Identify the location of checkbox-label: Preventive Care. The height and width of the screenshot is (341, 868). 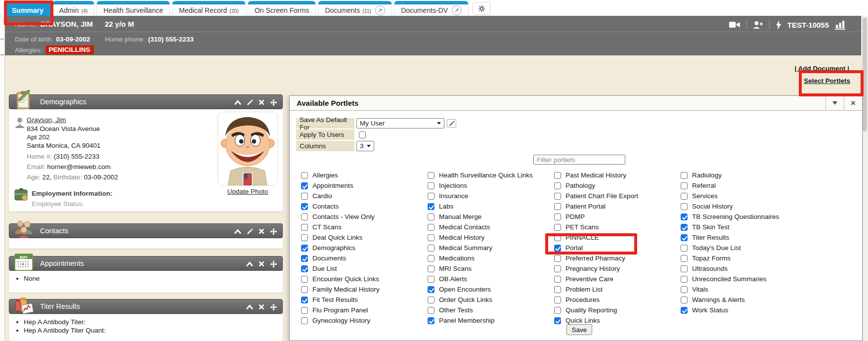
(589, 279).